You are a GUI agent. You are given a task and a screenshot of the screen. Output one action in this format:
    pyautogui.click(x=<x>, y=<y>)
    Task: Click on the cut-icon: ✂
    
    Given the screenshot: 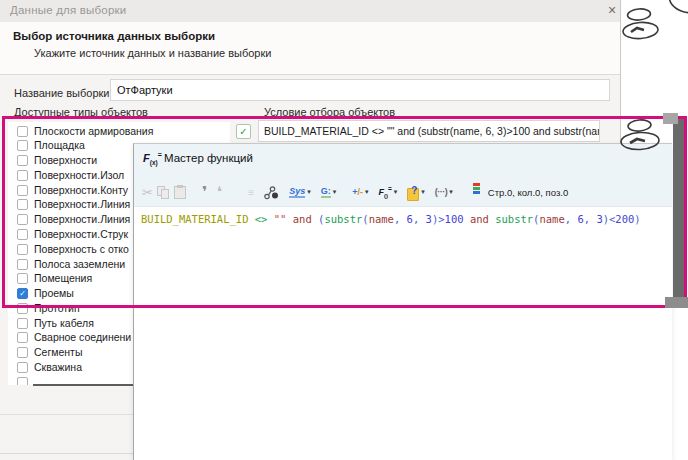 What is the action you would take?
    pyautogui.click(x=148, y=192)
    